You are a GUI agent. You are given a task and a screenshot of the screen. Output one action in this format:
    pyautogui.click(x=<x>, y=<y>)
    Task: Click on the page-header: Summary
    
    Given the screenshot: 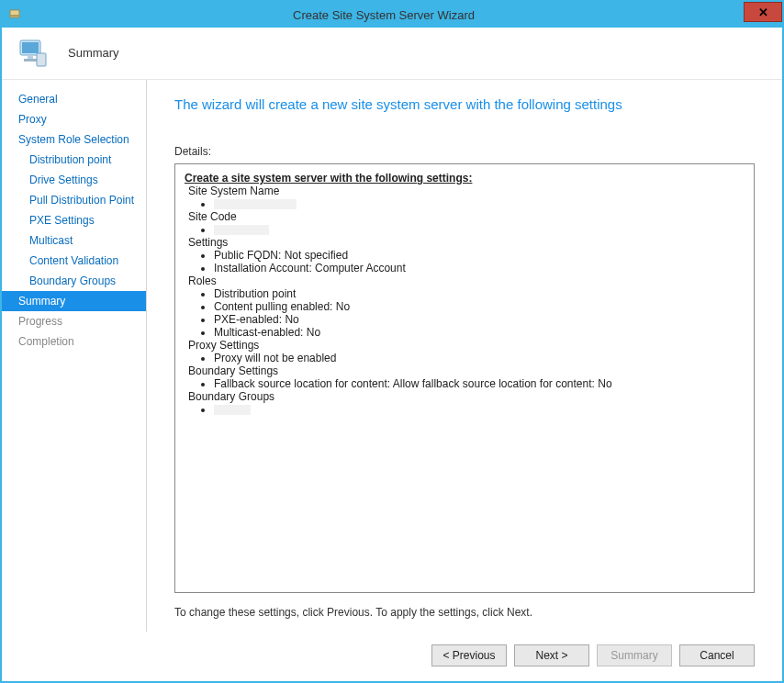 What is the action you would take?
    pyautogui.click(x=392, y=53)
    